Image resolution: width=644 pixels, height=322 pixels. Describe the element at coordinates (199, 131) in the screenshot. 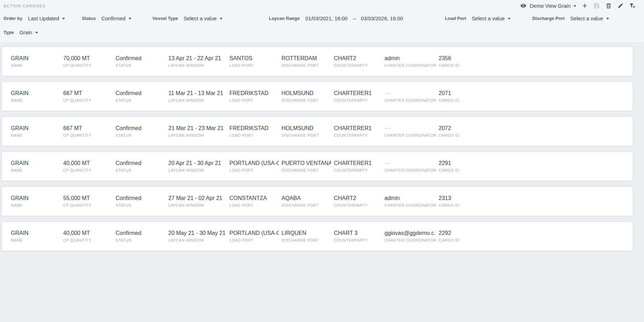

I see `cargo-laycan-window-field: 21 Mar 21 - 23 Mar 21 LAYCAN WINDOW` at that location.